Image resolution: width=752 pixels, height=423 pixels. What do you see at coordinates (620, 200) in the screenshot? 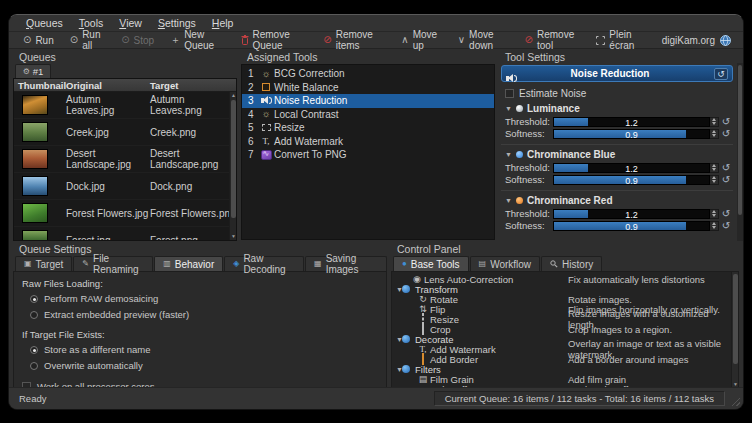
I see `section-chrominance-red: ▼ Chrominance Red` at bounding box center [620, 200].